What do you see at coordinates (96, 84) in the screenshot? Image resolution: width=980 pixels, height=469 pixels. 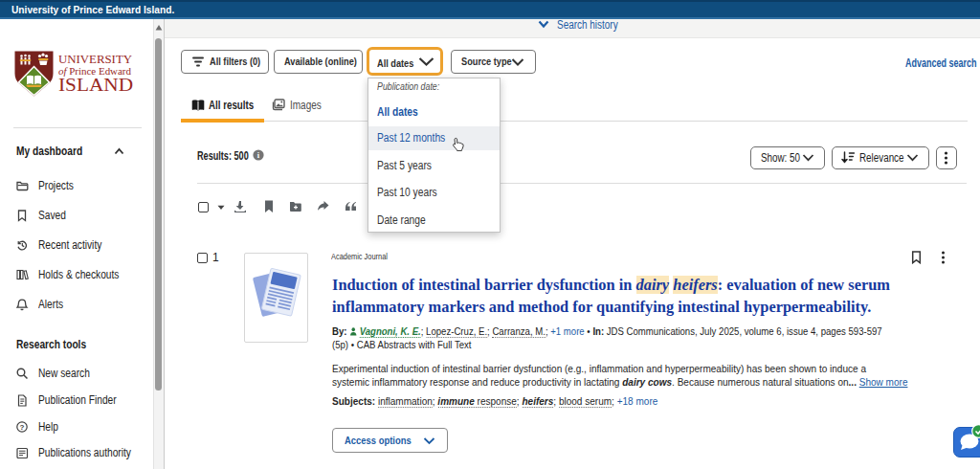 I see `svg-text: ISLAND` at bounding box center [96, 84].